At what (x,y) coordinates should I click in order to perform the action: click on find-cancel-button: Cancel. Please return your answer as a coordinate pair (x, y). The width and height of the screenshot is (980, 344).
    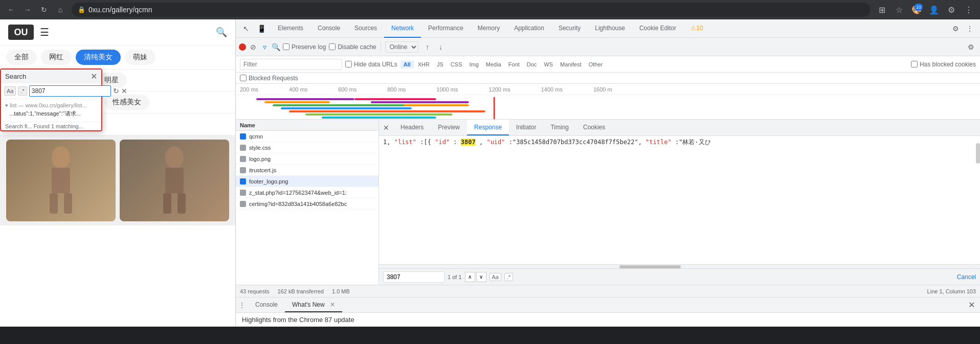
    Looking at the image, I should click on (967, 277).